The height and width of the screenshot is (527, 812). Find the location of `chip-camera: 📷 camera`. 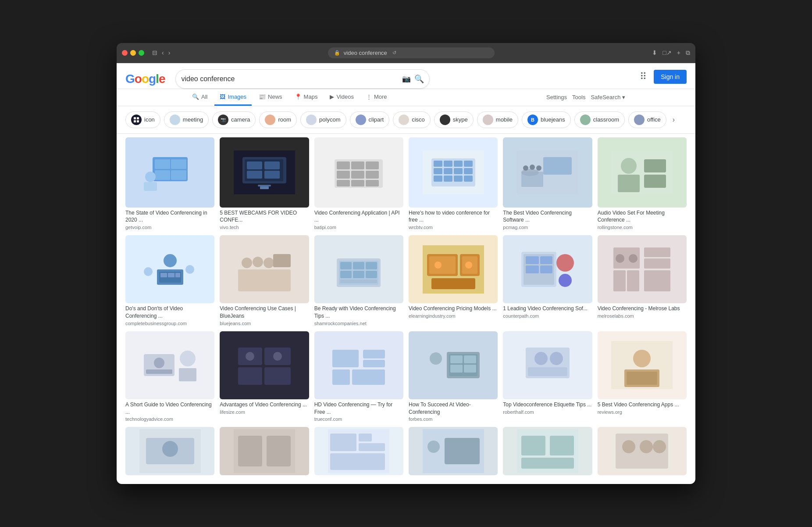

chip-camera: 📷 camera is located at coordinates (234, 120).